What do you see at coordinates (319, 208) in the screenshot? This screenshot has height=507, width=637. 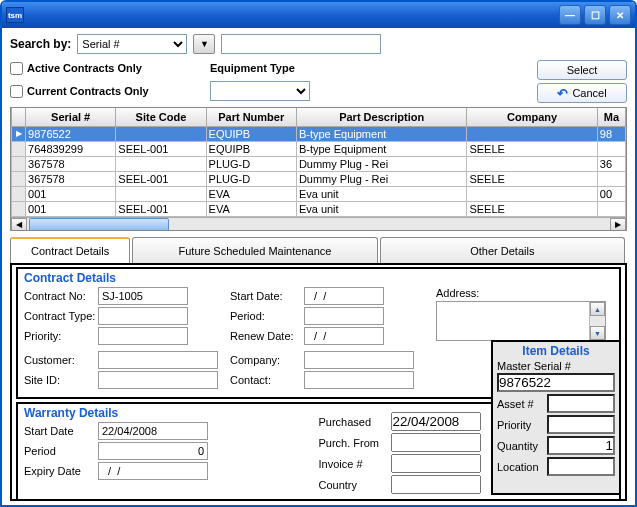 I see `table-row: 001 SEEL-001 EVA Eva unit SEELE` at bounding box center [319, 208].